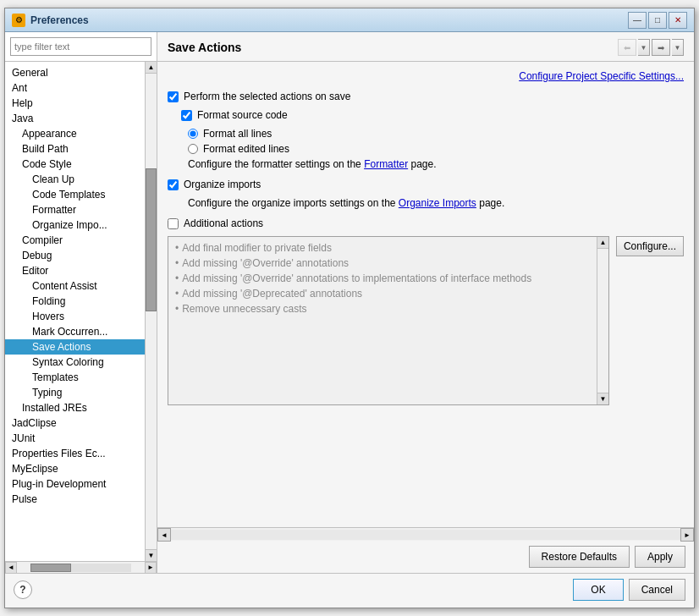 The width and height of the screenshot is (699, 616). I want to click on sidebar-item-code-templates: Code Templates, so click(74, 195).